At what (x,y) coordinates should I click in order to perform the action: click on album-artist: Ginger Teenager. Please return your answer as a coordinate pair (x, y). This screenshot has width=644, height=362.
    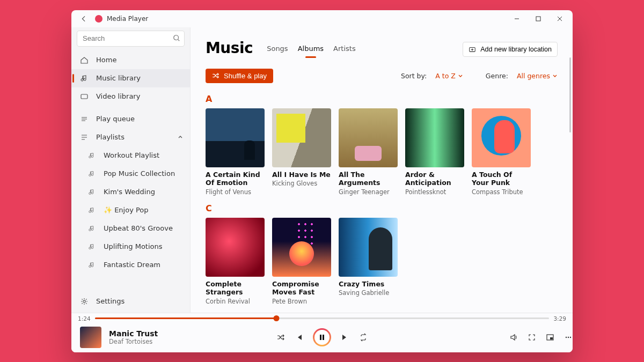
    Looking at the image, I should click on (368, 192).